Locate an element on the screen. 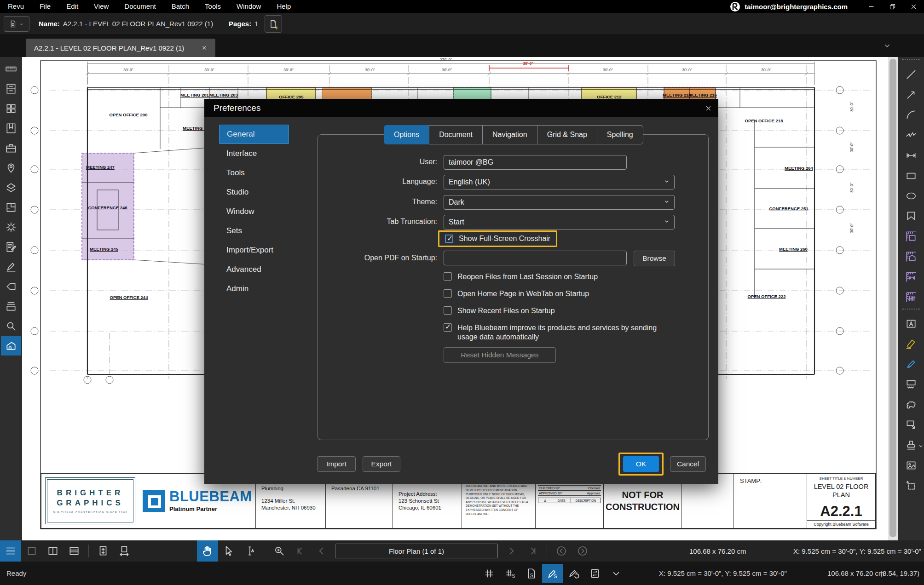  vertical-scrollbar is located at coordinates (893, 299).